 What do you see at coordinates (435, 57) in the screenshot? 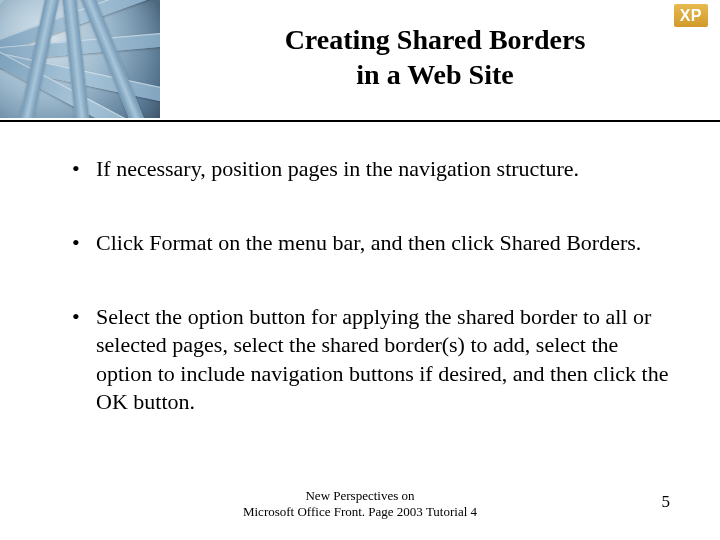
I see `slide-title: Creating Shared Borders in a Web Site` at bounding box center [435, 57].